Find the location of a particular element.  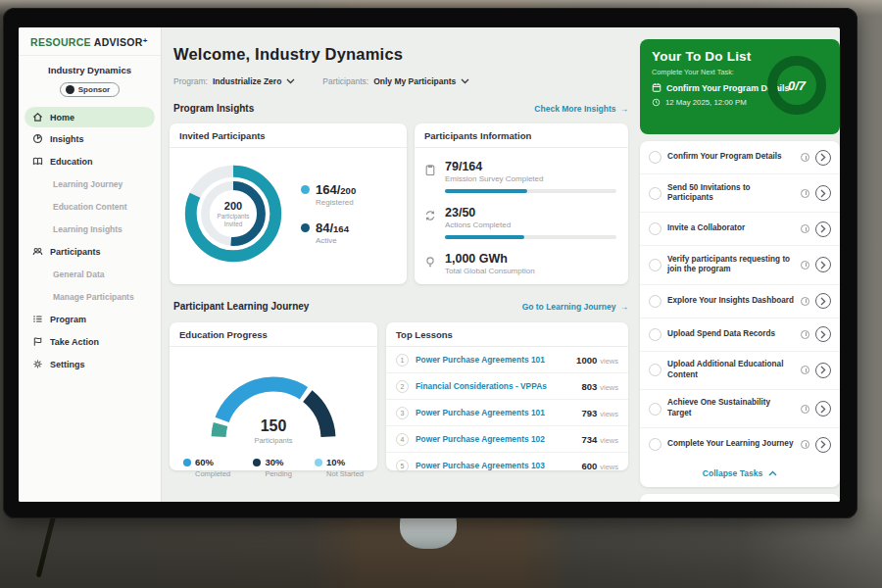

sidebar-item-label: Learning Insights is located at coordinates (88, 229).